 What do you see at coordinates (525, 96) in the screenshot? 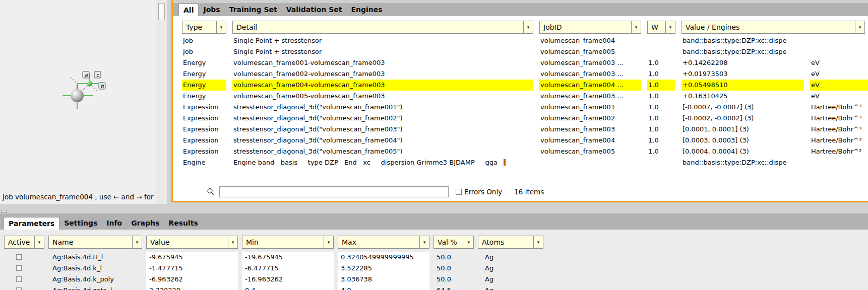
I see `table-row: Energyvolumescan_frame005-volumescan_fra…` at bounding box center [525, 96].